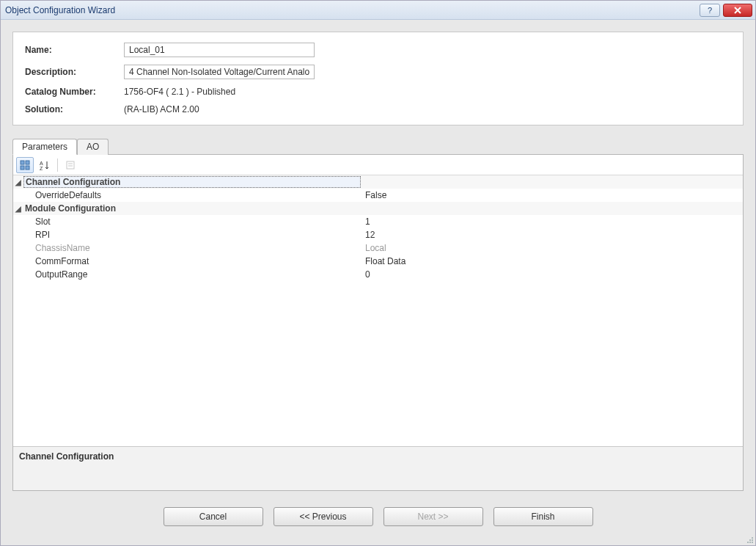 The height and width of the screenshot is (546, 756). Describe the element at coordinates (197, 195) in the screenshot. I see `property-name: OverrideDefaults` at that location.